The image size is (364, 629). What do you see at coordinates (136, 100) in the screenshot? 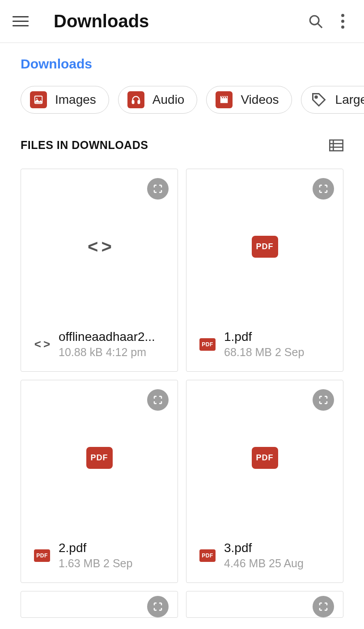
I see `headphones-icon` at bounding box center [136, 100].